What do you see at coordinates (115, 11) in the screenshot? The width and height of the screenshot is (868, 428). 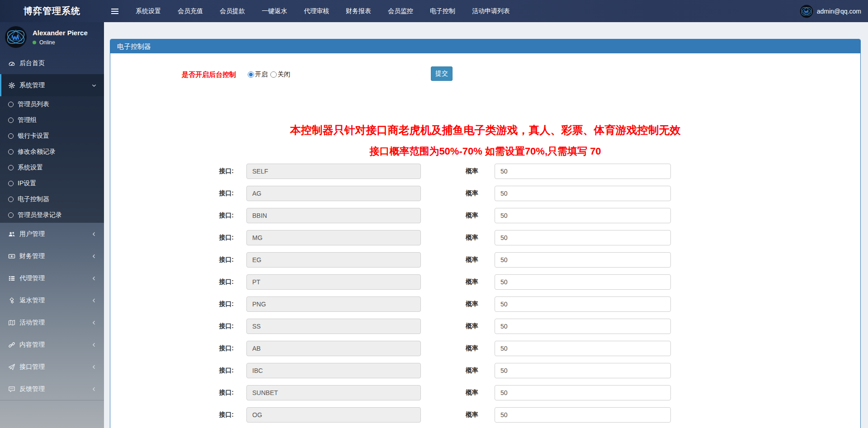 I see `sidebar-toggle-button` at bounding box center [115, 11].